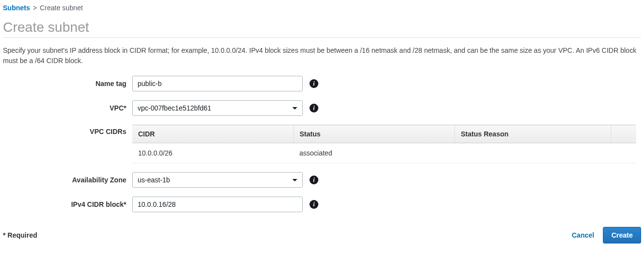 This screenshot has height=265, width=644. What do you see at coordinates (322, 84) in the screenshot?
I see `row-name-tag: Name tag i` at bounding box center [322, 84].